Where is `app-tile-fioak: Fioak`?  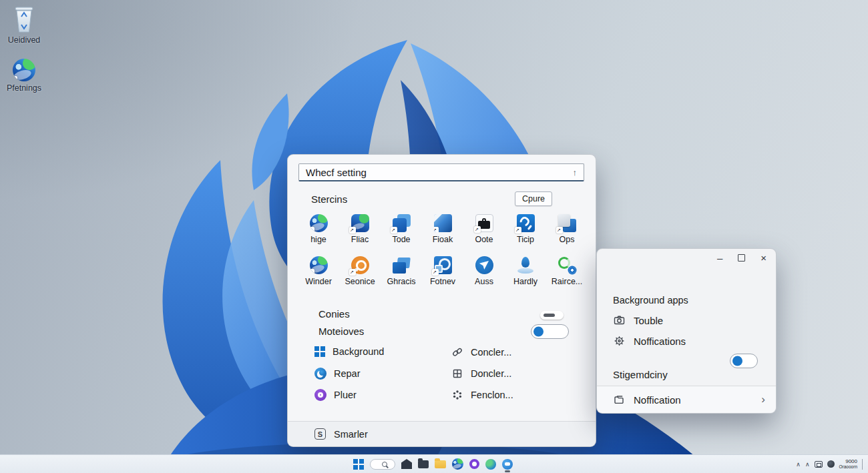 app-tile-fioak: Fioak is located at coordinates (443, 229).